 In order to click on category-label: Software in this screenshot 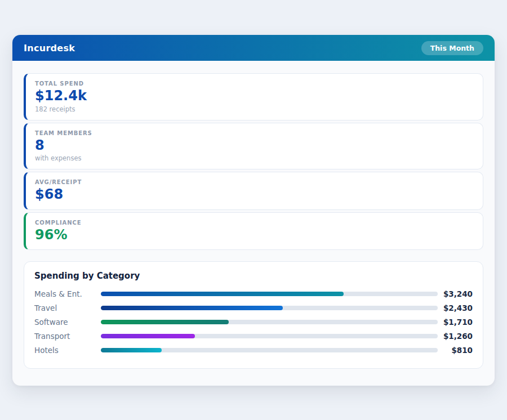, I will do `click(68, 322)`.